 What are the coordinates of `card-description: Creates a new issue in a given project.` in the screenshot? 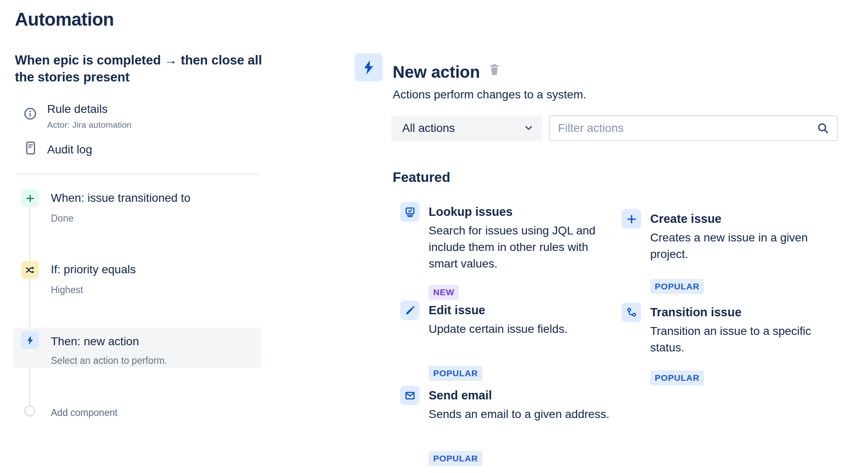 It's located at (744, 246).